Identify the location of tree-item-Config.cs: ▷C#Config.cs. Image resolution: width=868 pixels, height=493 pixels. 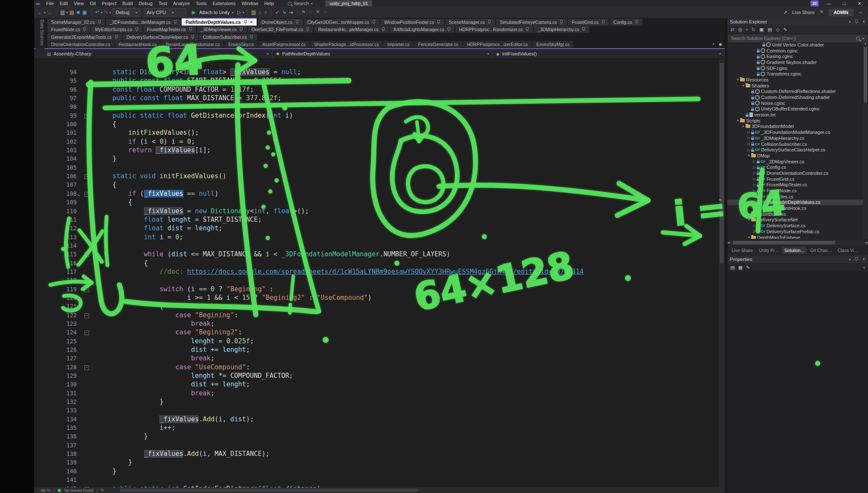
(795, 167).